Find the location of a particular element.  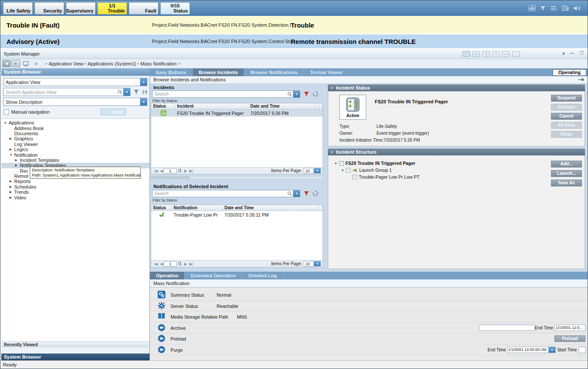

last-page-icon: ▶| is located at coordinates (190, 264).